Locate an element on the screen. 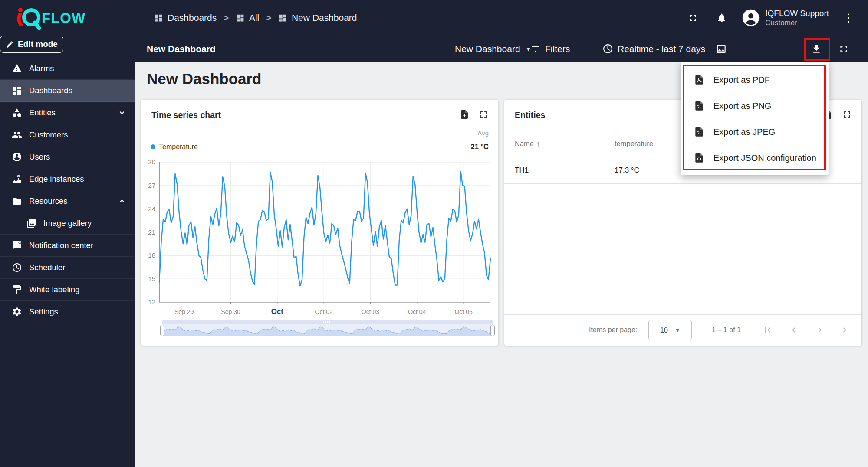  widget-export-icon is located at coordinates (464, 114).